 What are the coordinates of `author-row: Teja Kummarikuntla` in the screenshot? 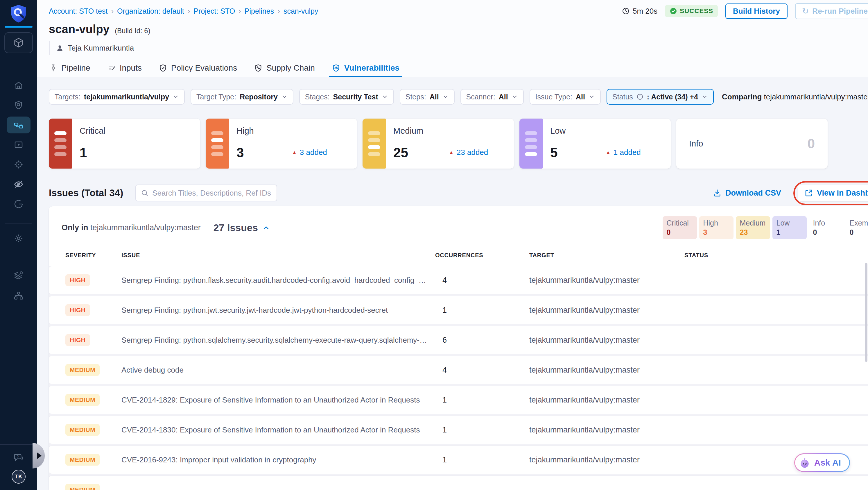 It's located at (459, 48).